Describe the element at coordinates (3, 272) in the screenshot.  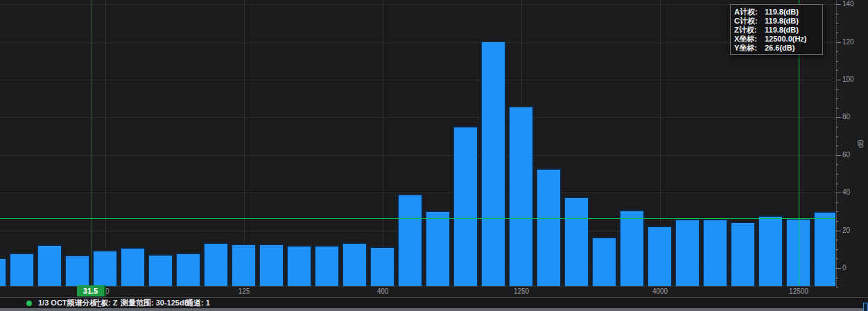
I see `bar-16Hz` at that location.